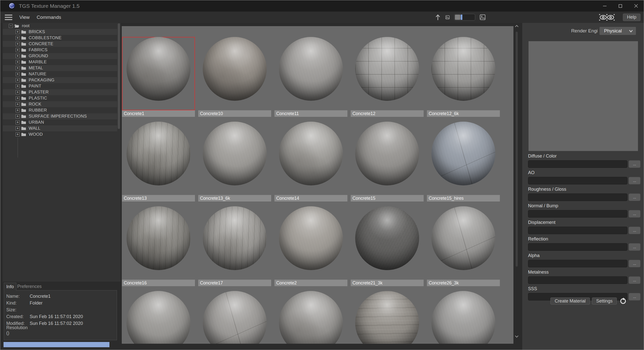  Describe the element at coordinates (387, 159) in the screenshot. I see `texture-tile: Concrete15` at that location.